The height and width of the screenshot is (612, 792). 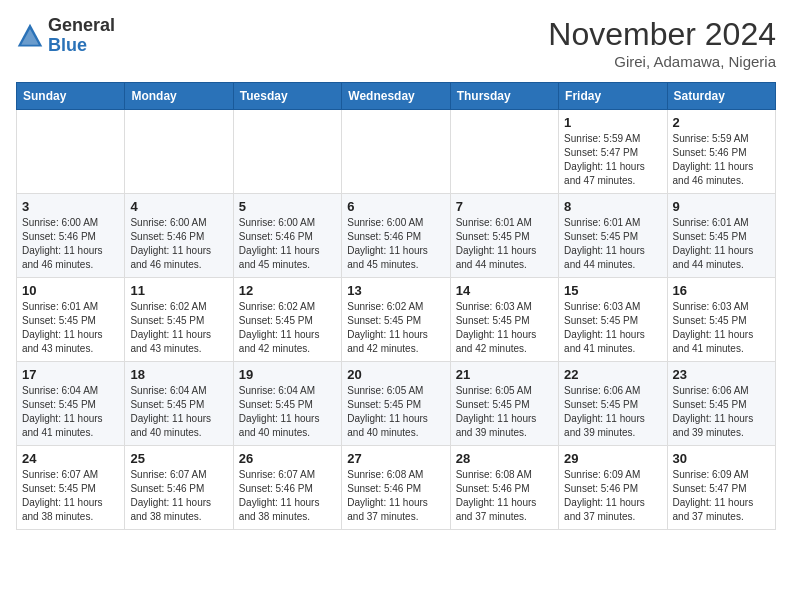 What do you see at coordinates (70, 290) in the screenshot?
I see `day-number: 10` at bounding box center [70, 290].